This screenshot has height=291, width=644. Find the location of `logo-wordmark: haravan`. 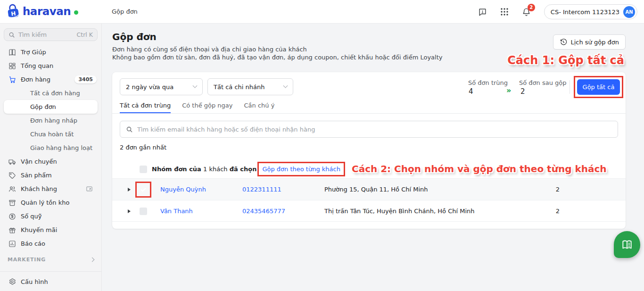

logo-wordmark: haravan is located at coordinates (47, 11).